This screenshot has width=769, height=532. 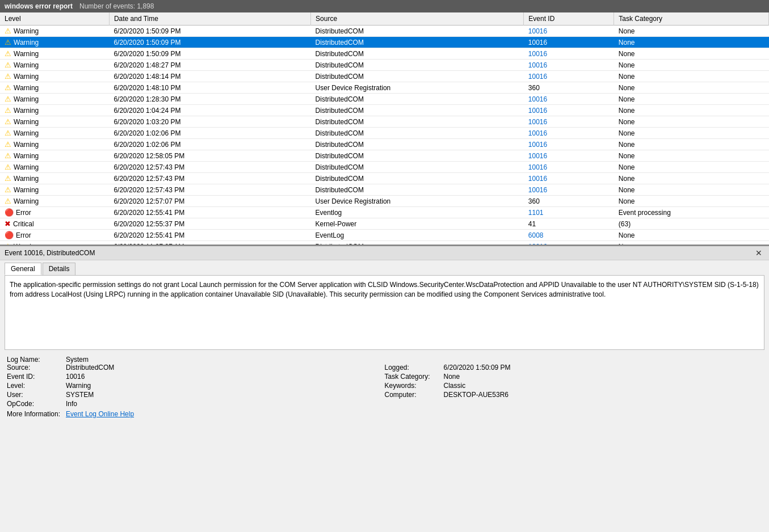 I want to click on events-count: Number of events: 1,898, so click(x=117, y=6).